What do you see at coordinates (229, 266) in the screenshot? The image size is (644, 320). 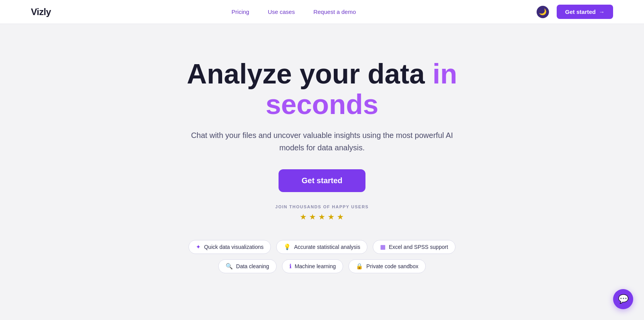 I see `cleaning-icon: 🔍` at bounding box center [229, 266].